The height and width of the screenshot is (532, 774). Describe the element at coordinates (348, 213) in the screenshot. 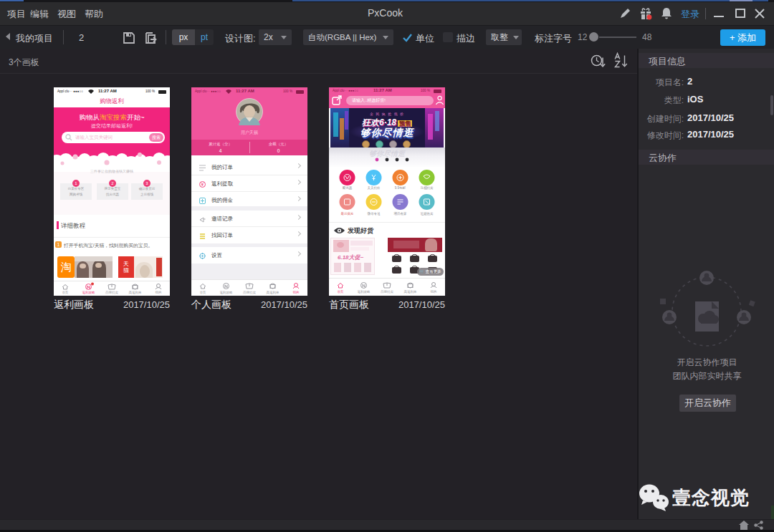

I see `svg-text: 最后疯抢` at that location.